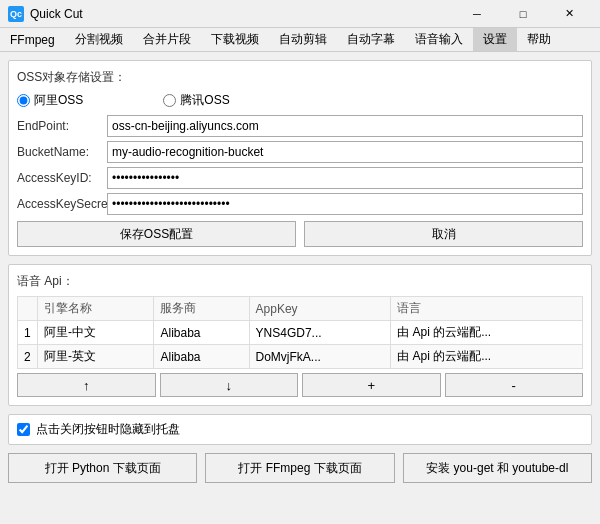 The height and width of the screenshot is (524, 600). What do you see at coordinates (86, 385) in the screenshot?
I see `api-move-up-button: ↑` at bounding box center [86, 385].